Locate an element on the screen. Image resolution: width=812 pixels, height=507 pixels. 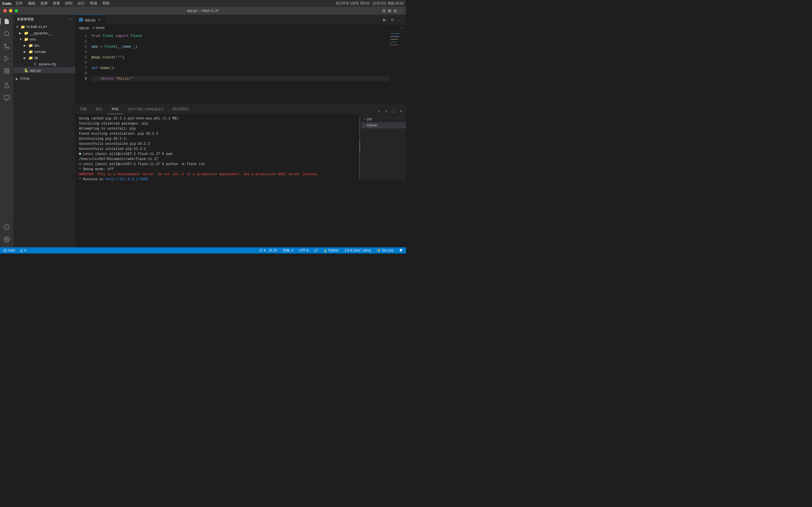
panel-toggle-icon: ⊞ is located at coordinates (390, 11).